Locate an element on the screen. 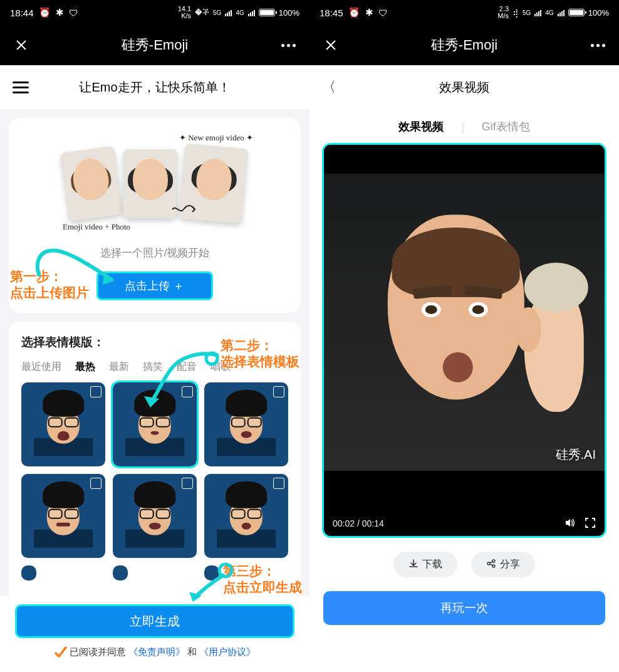  tab-recent: 最近使用 is located at coordinates (41, 367).